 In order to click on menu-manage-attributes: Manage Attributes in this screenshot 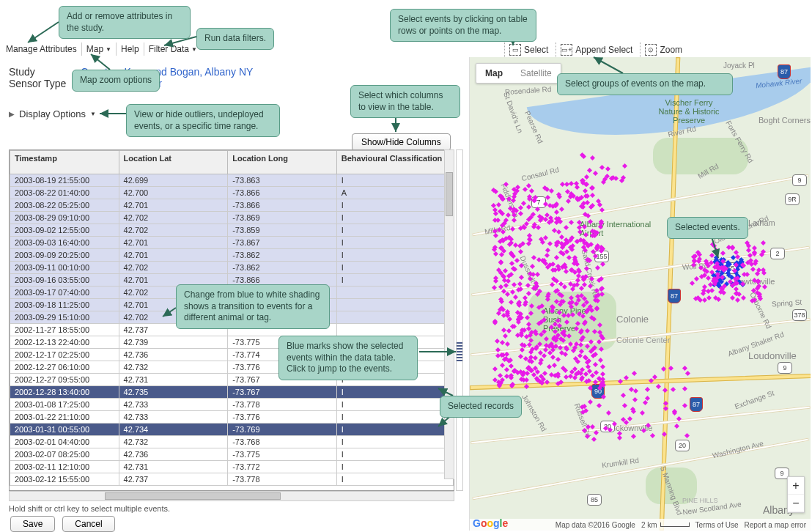, I will do `click(42, 49)`.